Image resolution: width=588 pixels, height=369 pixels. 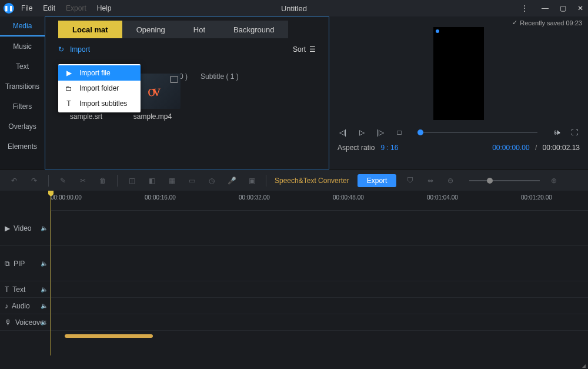 I want to click on time-row: Aspect ratio 9 : 16 00:00:00.00 / 00:00:…, so click(x=459, y=148).